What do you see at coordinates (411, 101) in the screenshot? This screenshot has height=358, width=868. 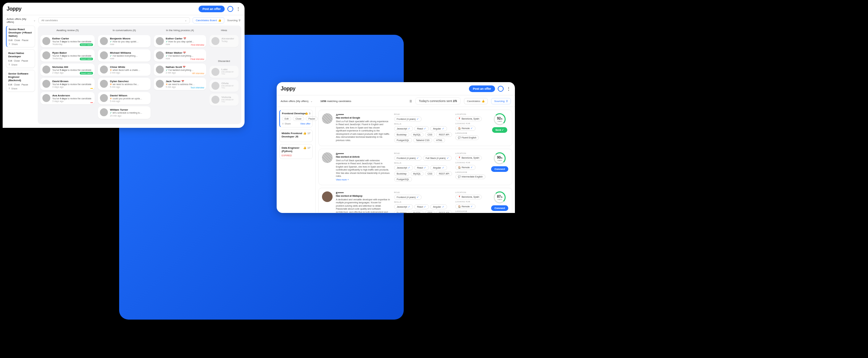 I see `filters-icon: ≣` at bounding box center [411, 101].